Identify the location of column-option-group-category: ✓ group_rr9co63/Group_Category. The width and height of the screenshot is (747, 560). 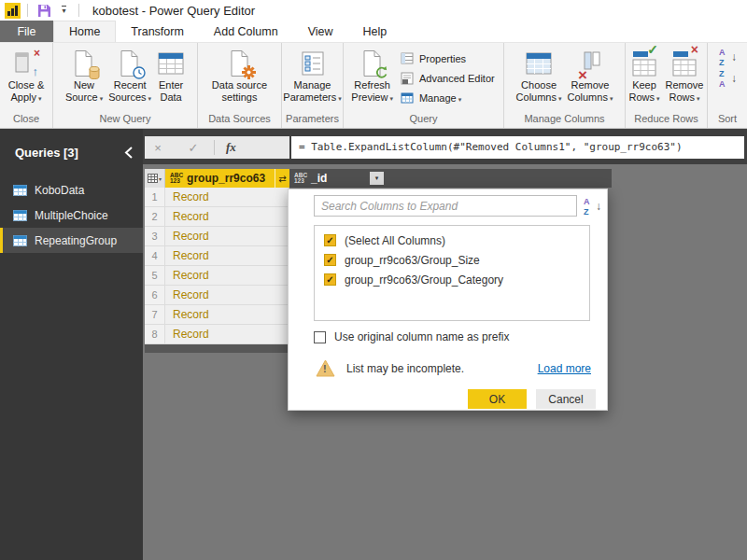
(452, 280).